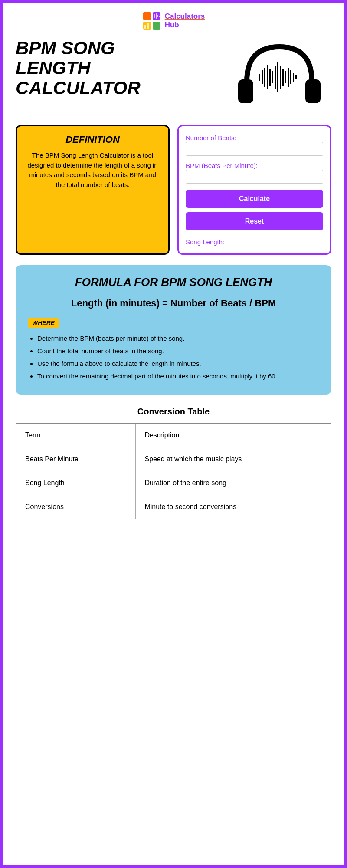  What do you see at coordinates (174, 483) in the screenshot?
I see `table-row: Song Length Duration of the entire song` at bounding box center [174, 483].